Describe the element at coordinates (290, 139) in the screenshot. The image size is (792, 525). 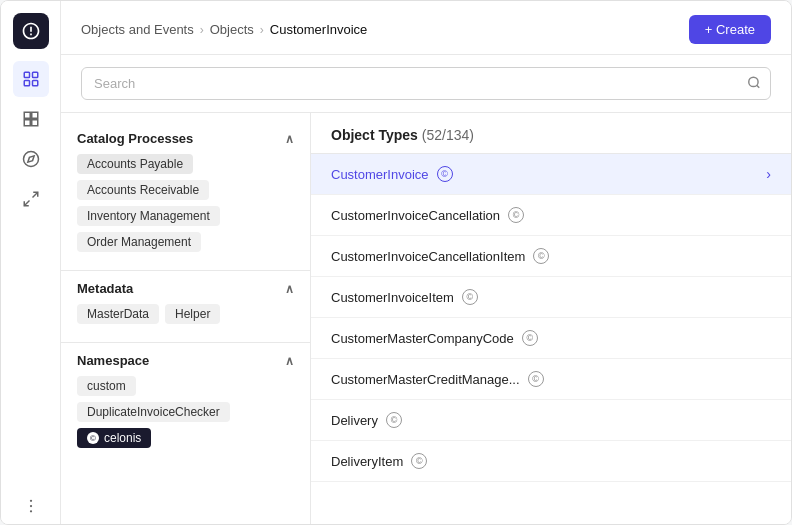
I see `catalog-chevron-icon: ∧` at that location.